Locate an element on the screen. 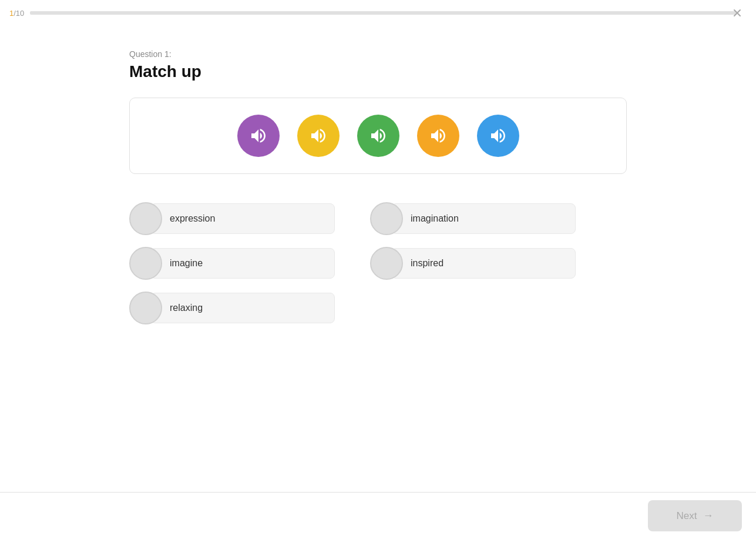  answer-label-inspired: inspired is located at coordinates (483, 263).